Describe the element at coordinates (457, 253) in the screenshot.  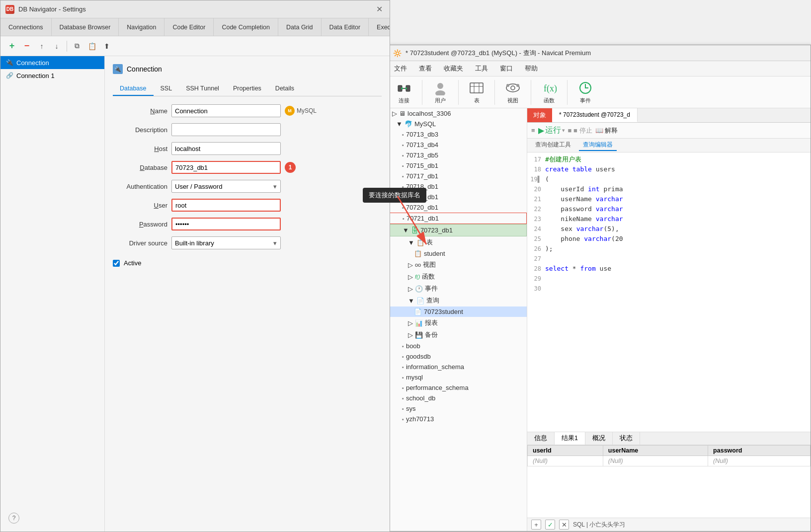
I see `tree-student-table: 📋 student` at that location.